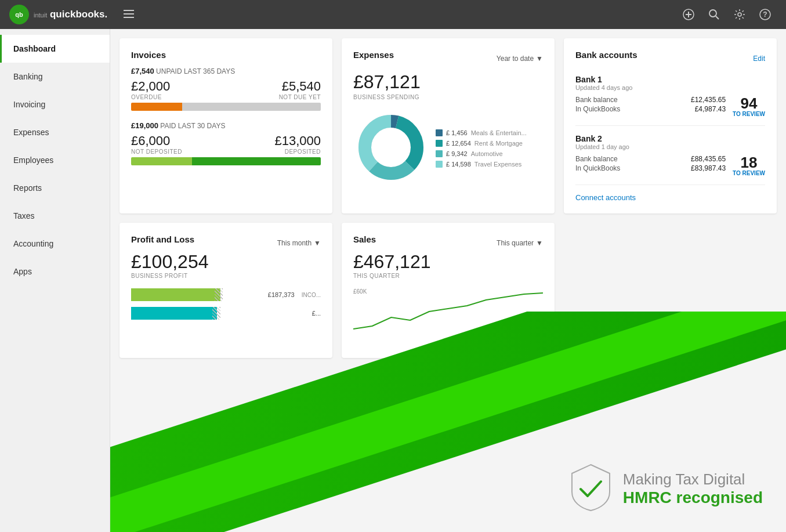 Image resolution: width=786 pixels, height=532 pixels. What do you see at coordinates (55, 104) in the screenshot?
I see `sidebar-item-invoicing: Invoicing` at bounding box center [55, 104].